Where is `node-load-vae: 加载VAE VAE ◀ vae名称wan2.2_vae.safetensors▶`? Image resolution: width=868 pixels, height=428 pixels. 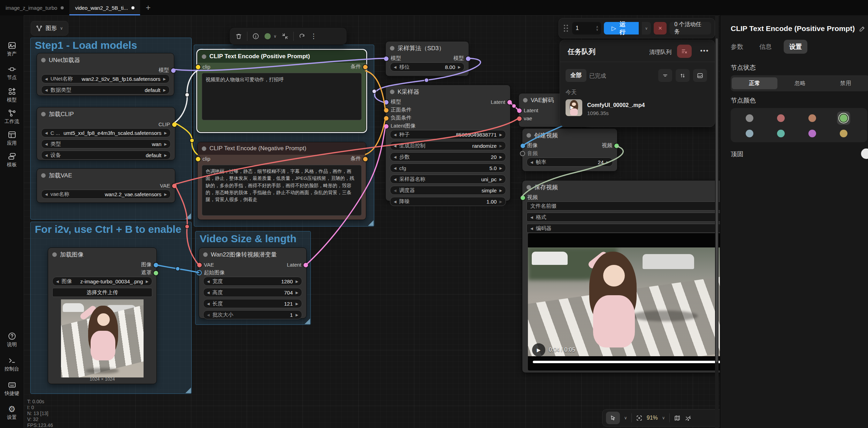 node-load-vae: 加载VAE VAE ◀ vae名称wan2.2_vae.safetensors▶ is located at coordinates (106, 185).